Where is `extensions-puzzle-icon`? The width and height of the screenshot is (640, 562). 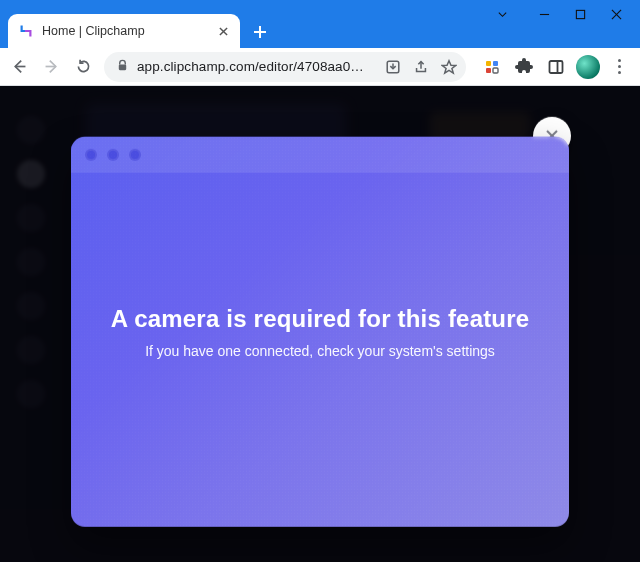 extensions-puzzle-icon is located at coordinates (524, 67).